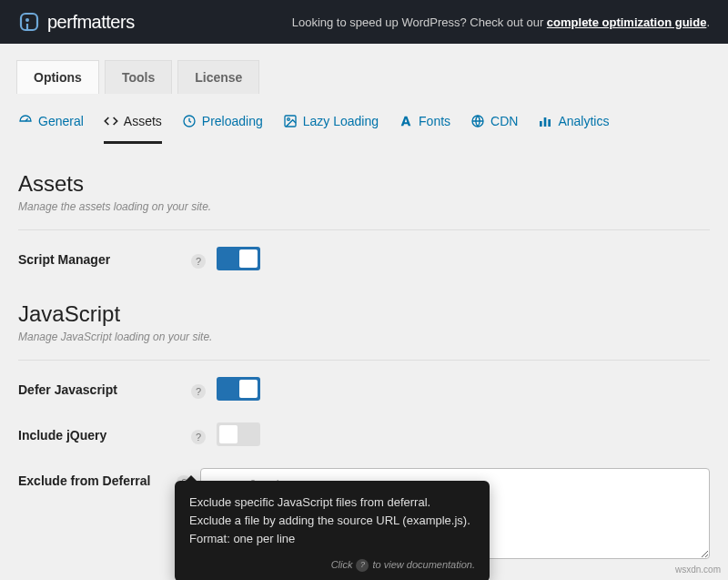  What do you see at coordinates (364, 207) in the screenshot?
I see `assets-desc: Manage the assets loading on your site.` at bounding box center [364, 207].